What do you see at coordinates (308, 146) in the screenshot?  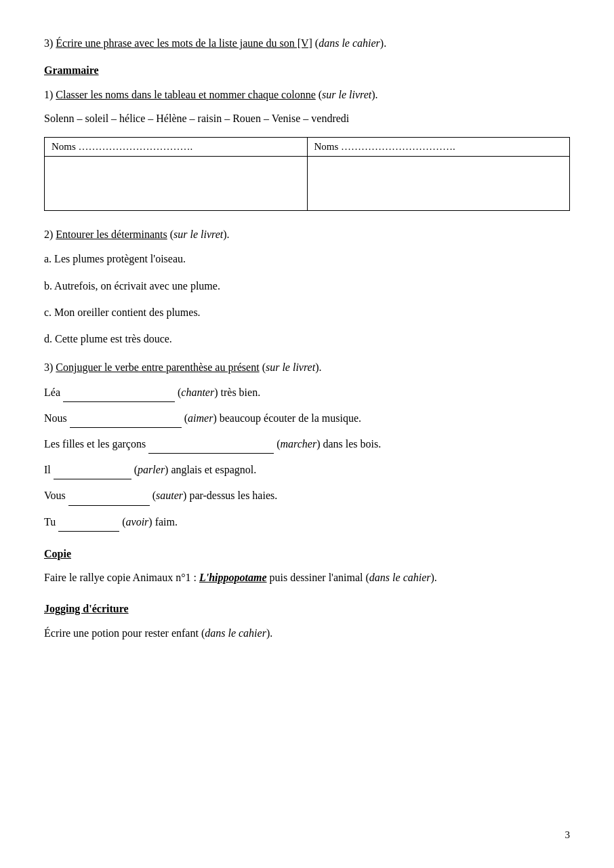 I see `table-header-row: Noms ……………………………. Noms …………………………….` at bounding box center [308, 146].